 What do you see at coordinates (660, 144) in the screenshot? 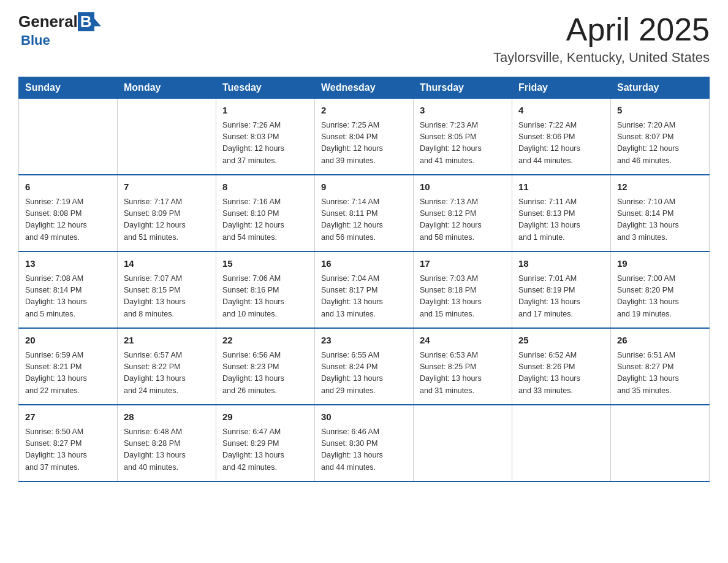
I see `day-info: Sunrise: 7:20 AM Sunset: 8:07 PM Dayligh…` at bounding box center [660, 144].